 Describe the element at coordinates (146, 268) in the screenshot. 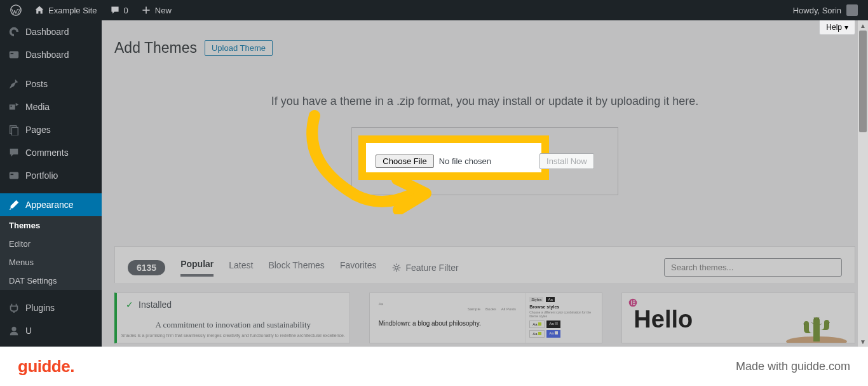

I see `theme-count: 6135` at that location.